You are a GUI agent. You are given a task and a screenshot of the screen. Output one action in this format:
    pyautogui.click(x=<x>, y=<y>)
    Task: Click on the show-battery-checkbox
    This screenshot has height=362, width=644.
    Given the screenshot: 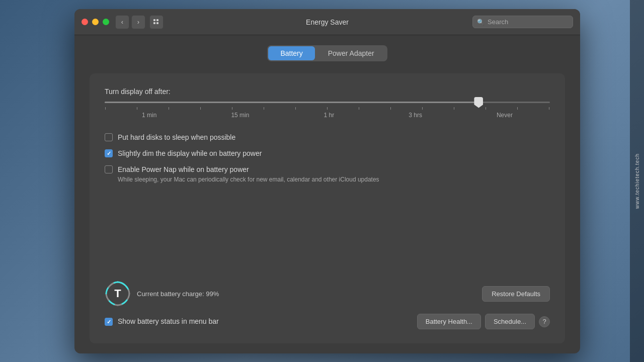 What is the action you would take?
    pyautogui.click(x=109, y=322)
    